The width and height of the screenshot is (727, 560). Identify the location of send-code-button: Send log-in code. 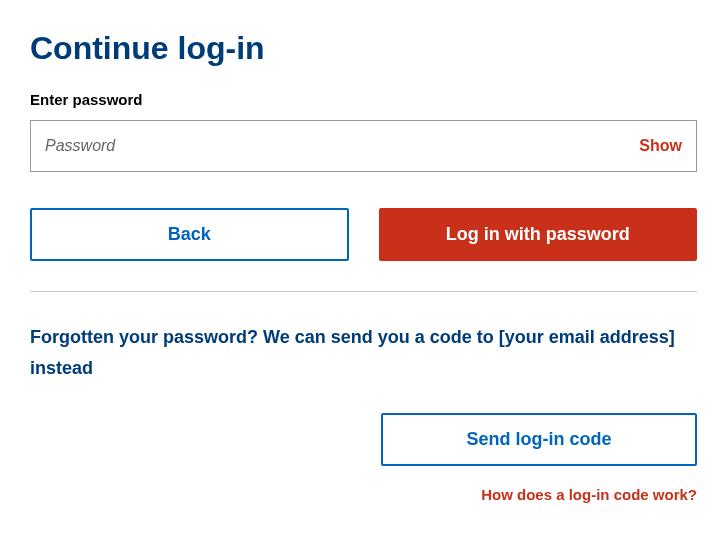
(539, 440).